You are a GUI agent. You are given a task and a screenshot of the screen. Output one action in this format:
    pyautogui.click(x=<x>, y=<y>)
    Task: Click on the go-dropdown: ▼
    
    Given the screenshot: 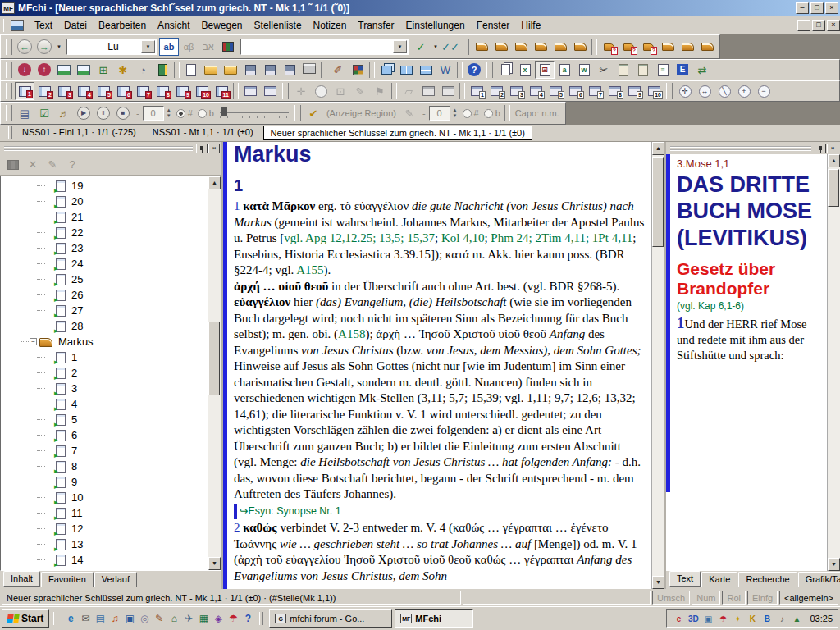 What is the action you would take?
    pyautogui.click(x=436, y=47)
    